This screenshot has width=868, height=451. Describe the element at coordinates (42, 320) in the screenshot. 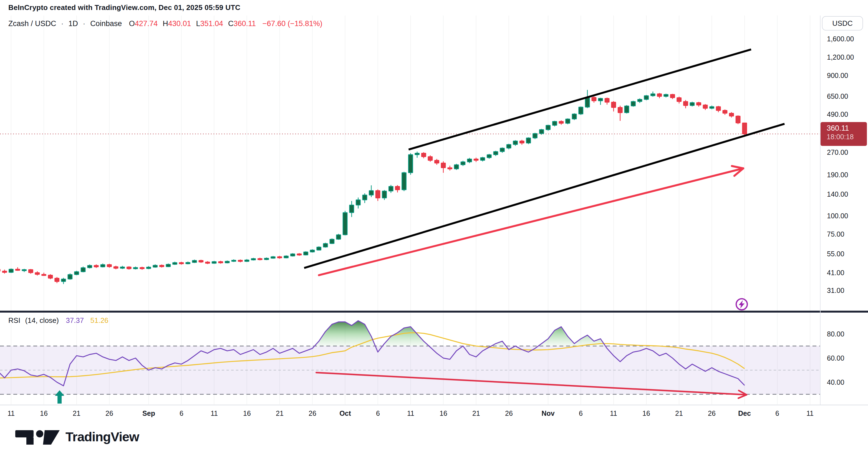

I see `rsi-params: (14, close)` at that location.